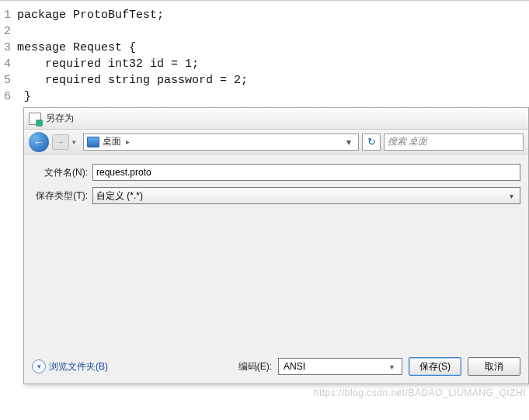 The image size is (529, 420). I want to click on nav-history-dropdown: ▾, so click(76, 142).